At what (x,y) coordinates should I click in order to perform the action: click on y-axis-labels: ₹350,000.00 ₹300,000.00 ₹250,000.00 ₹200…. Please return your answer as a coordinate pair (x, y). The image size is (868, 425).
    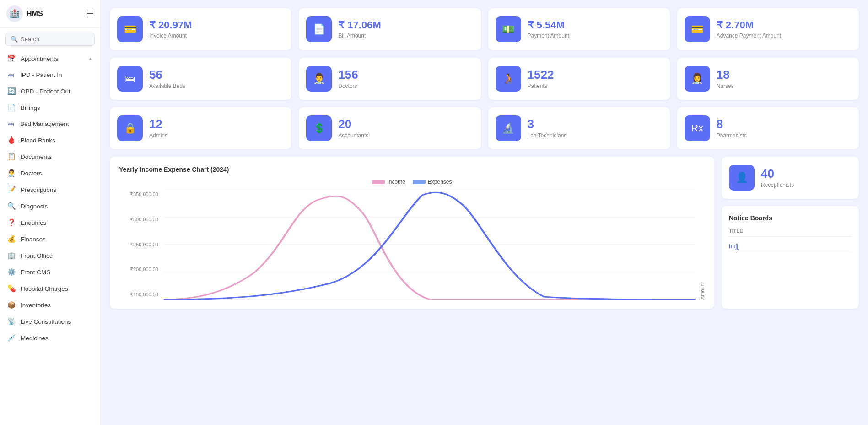
    Looking at the image, I should click on (140, 245).